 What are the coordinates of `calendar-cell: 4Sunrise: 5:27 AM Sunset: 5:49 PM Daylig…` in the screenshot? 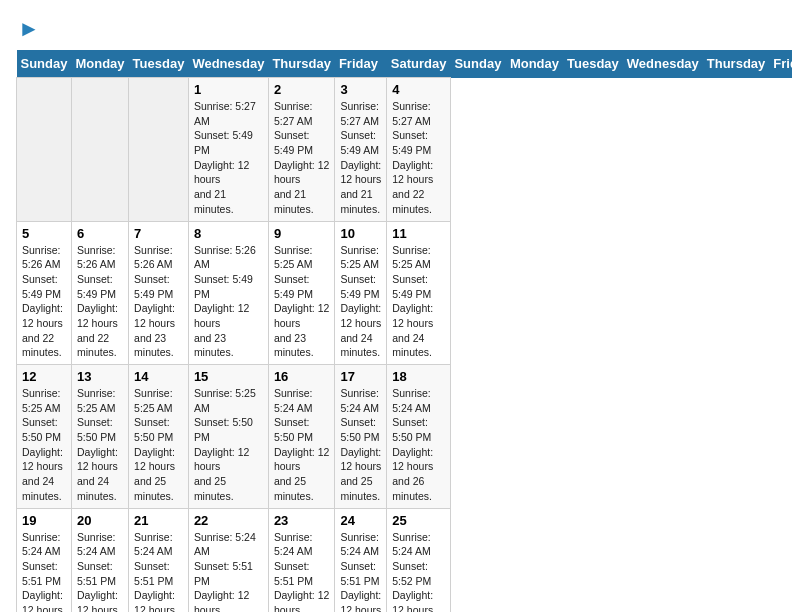 It's located at (419, 150).